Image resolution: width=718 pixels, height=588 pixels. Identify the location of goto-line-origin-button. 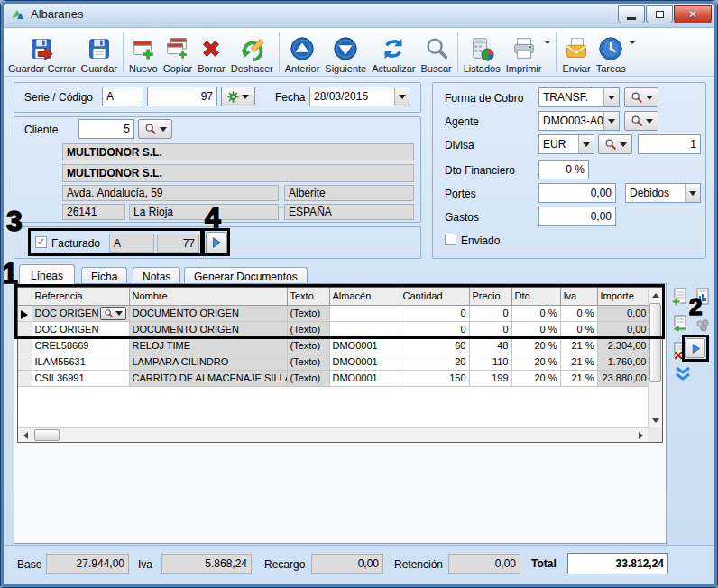
(695, 348).